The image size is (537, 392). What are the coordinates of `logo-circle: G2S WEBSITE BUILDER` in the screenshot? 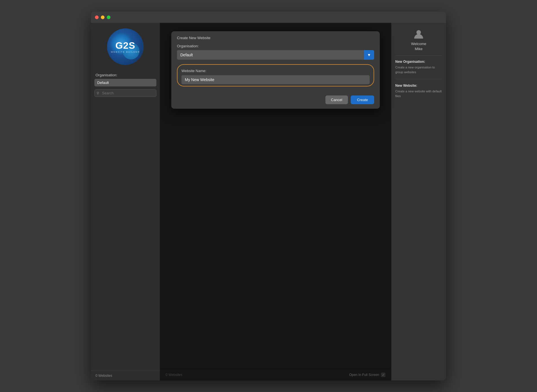 It's located at (125, 47).